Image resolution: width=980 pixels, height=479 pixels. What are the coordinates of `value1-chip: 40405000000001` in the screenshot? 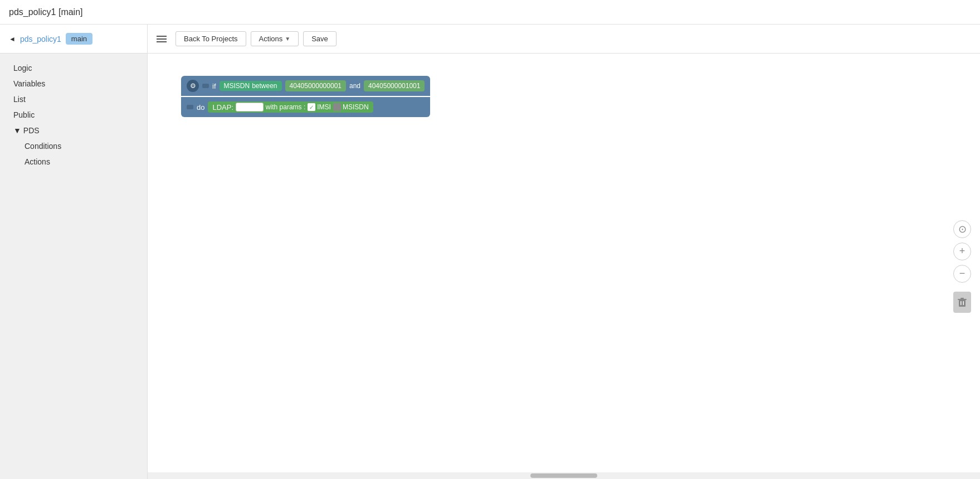 It's located at (315, 86).